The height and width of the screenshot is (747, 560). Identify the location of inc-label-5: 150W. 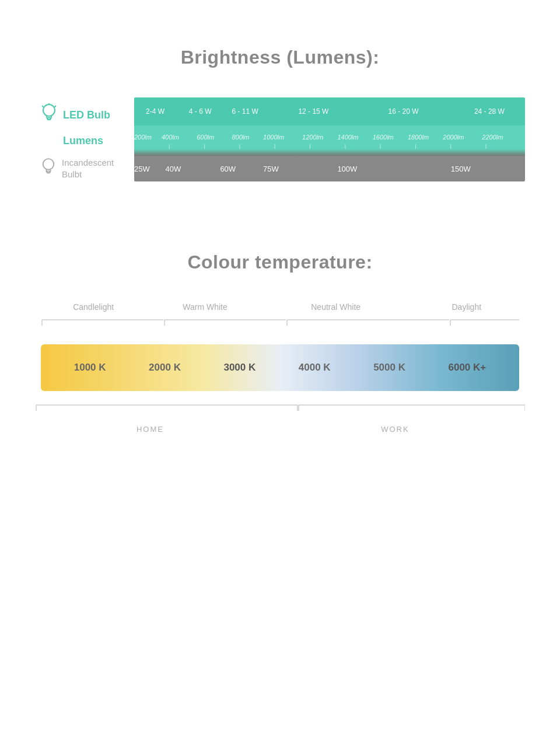
(461, 169).